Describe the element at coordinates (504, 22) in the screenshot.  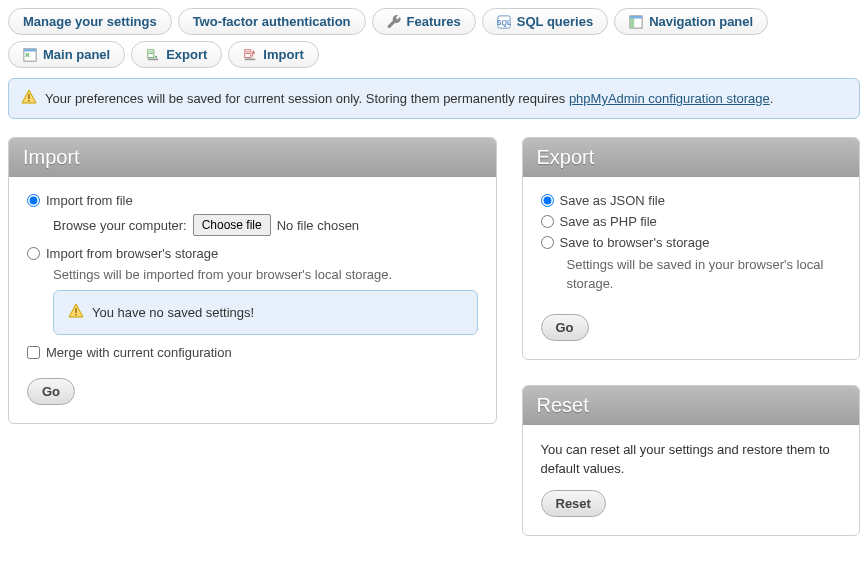
I see `svg-text: SQL` at that location.